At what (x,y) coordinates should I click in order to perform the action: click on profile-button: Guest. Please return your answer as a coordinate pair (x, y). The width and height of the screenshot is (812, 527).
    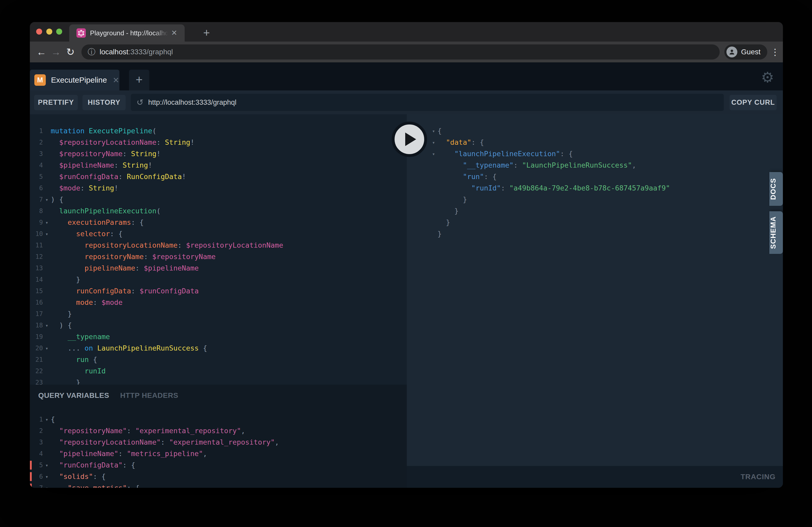
    Looking at the image, I should click on (746, 52).